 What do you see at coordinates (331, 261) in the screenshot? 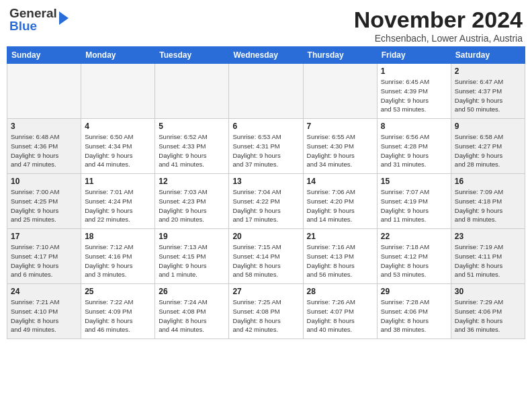
I see `day-info: Sunrise: 7:16 AM Sunset: 4:13 PM Dayligh…` at bounding box center [331, 261].